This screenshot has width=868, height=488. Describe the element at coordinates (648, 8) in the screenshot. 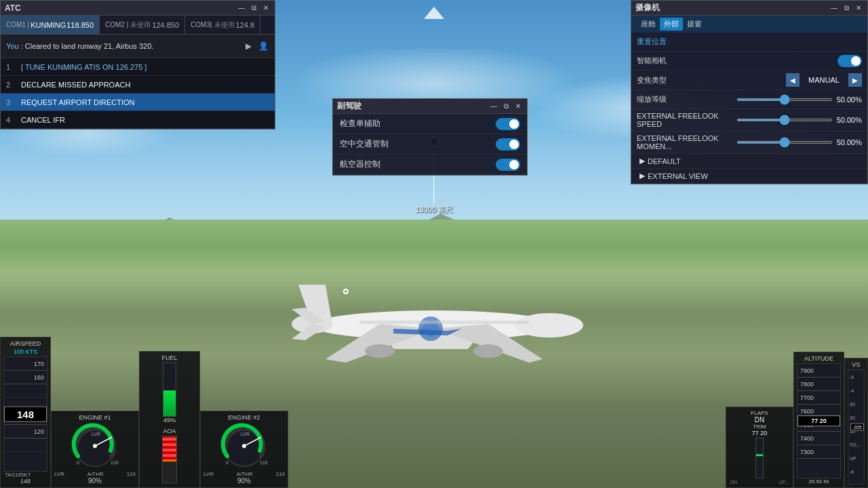

I see `camera-title: 摄像机` at that location.